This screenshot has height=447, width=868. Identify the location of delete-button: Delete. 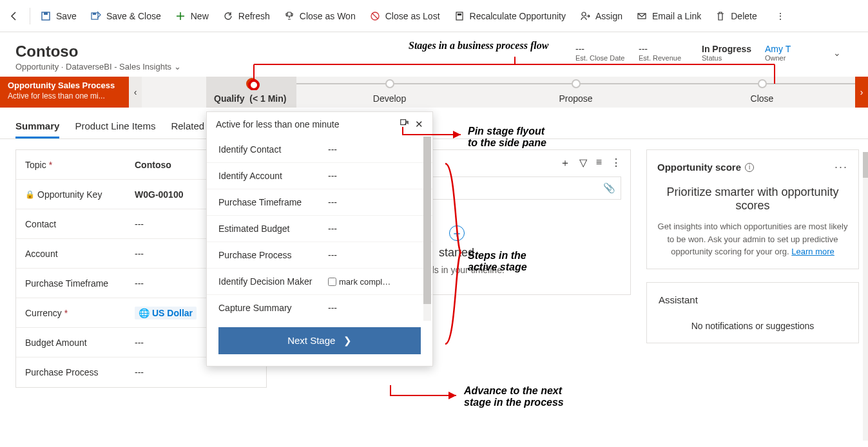
(736, 16).